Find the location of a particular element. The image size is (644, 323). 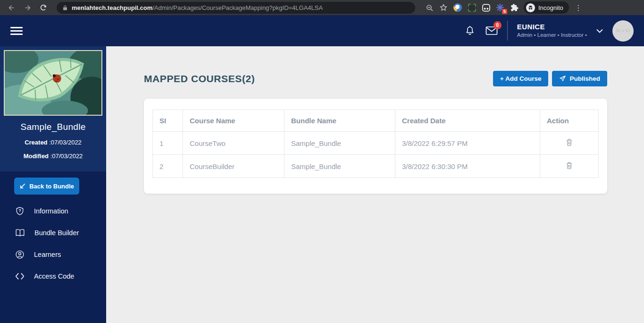

browser-toolbar: menlahtech.teachpupil.com/Admin/Packages… is located at coordinates (322, 8).